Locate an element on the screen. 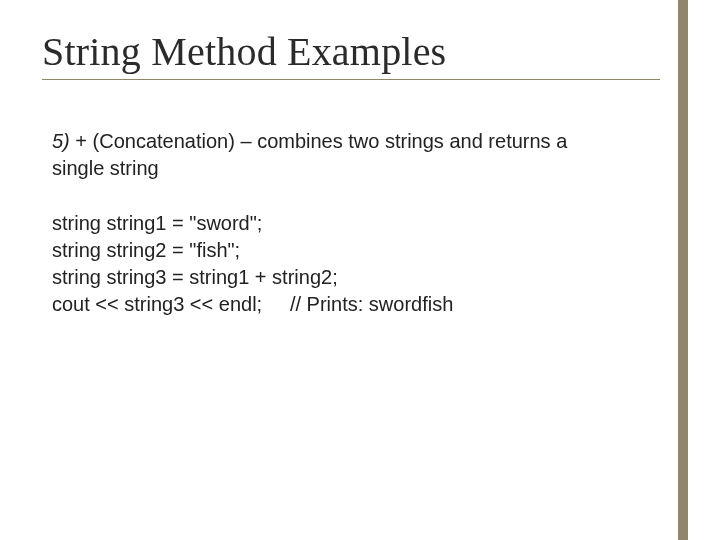  slide-title: String Method Examples is located at coordinates (351, 52).